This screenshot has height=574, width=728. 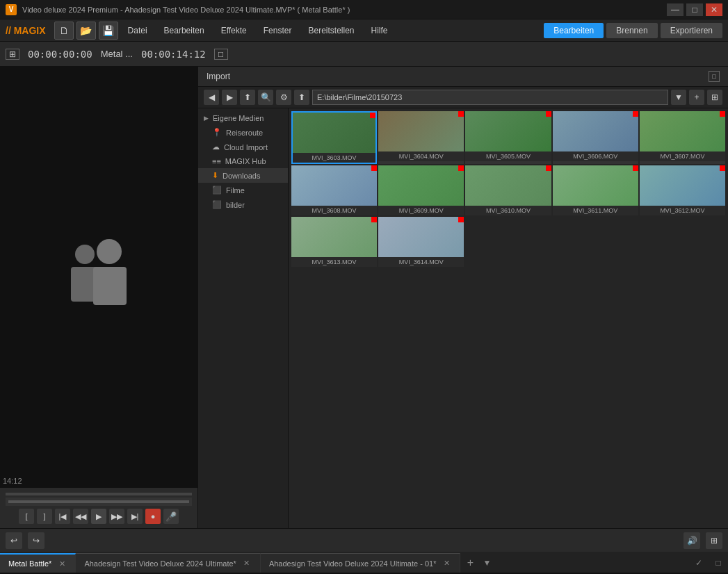 What do you see at coordinates (421, 242) in the screenshot?
I see `media-item-11: MVI_3614.MOV` at bounding box center [421, 242].